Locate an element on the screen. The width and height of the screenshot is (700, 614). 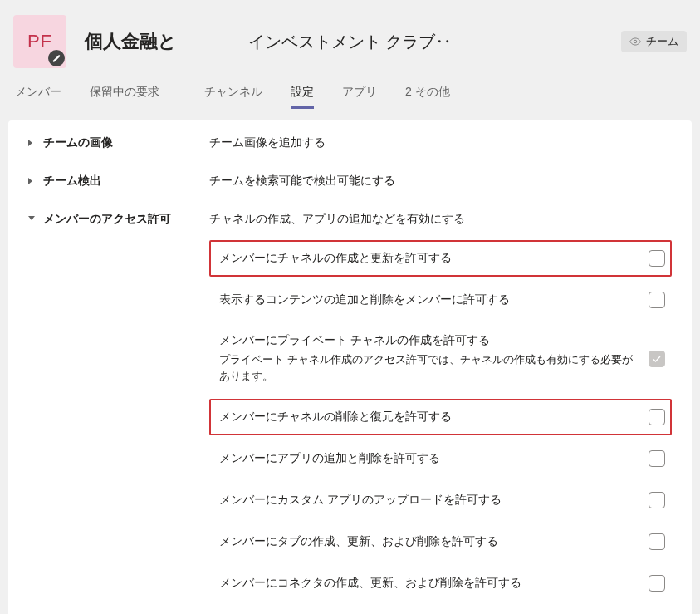
permission-row: メンバーにチャネルの作成と更新を許可する is located at coordinates (440, 258).